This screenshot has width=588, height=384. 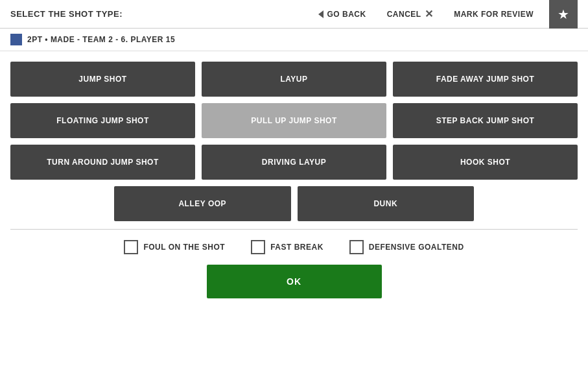 I want to click on fast-break-checkbox: FAST BREAK, so click(x=287, y=247).